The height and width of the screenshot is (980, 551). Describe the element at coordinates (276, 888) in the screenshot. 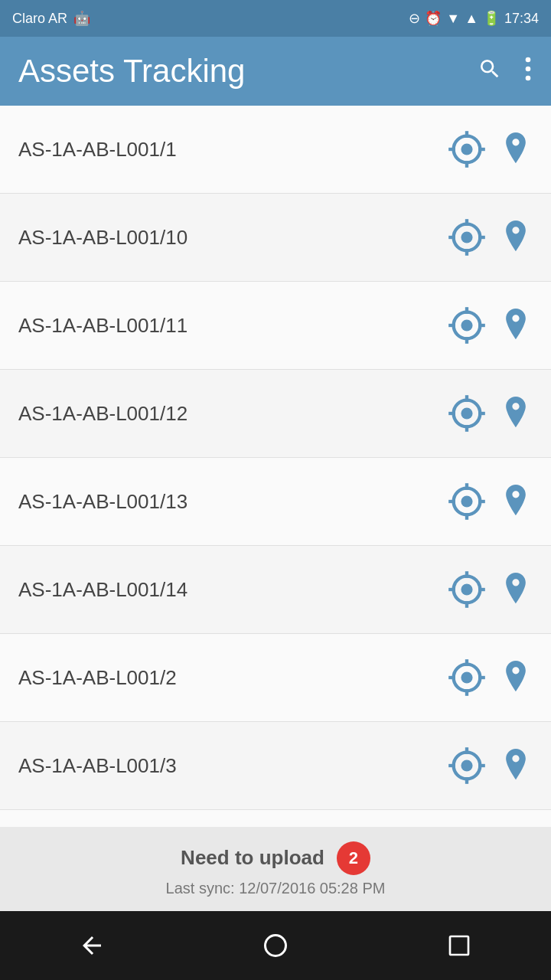

I see `last-sync-label: Last sync: 12/07/2016 05:28 PM` at that location.